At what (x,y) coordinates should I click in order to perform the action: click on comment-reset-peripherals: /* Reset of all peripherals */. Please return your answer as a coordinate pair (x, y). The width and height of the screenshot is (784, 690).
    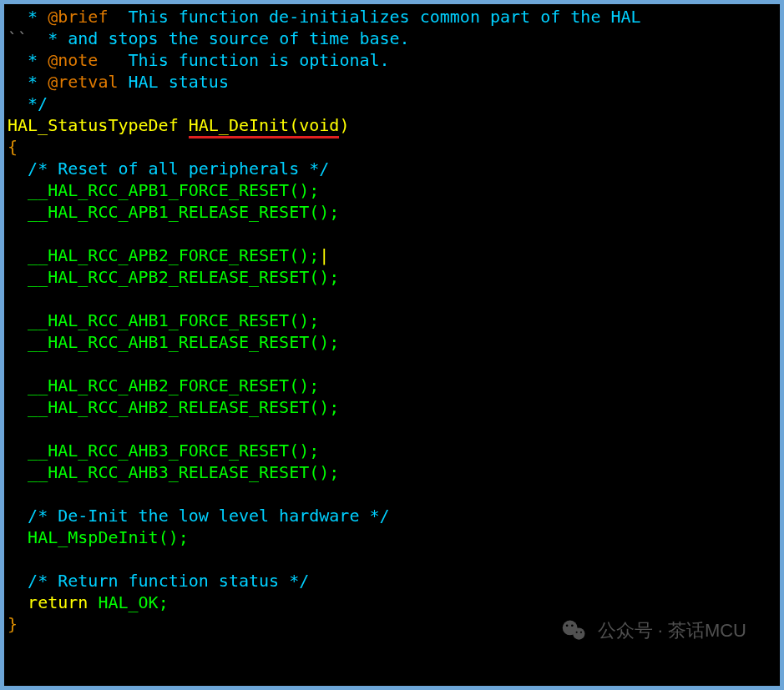
    Looking at the image, I should click on (179, 169).